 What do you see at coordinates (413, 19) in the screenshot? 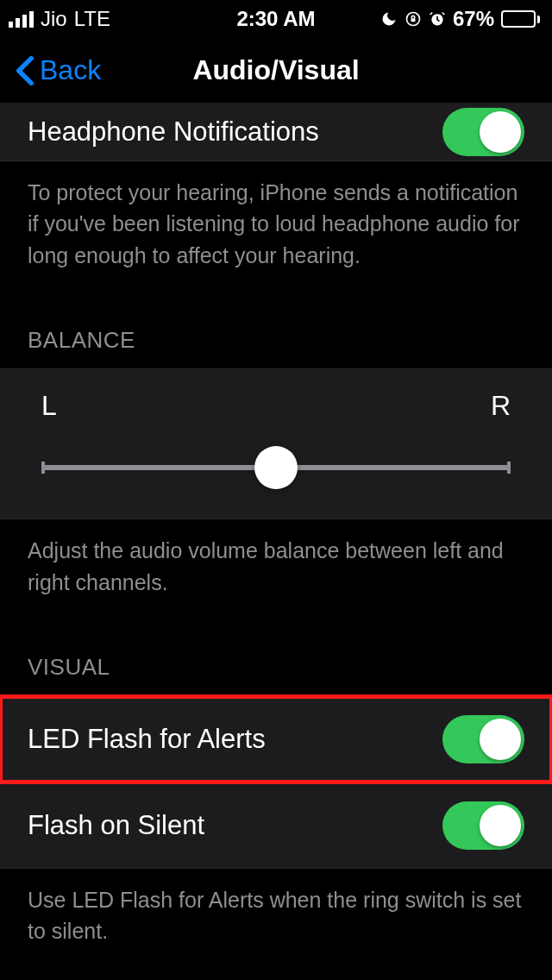
I see `rotation-lock-icon` at bounding box center [413, 19].